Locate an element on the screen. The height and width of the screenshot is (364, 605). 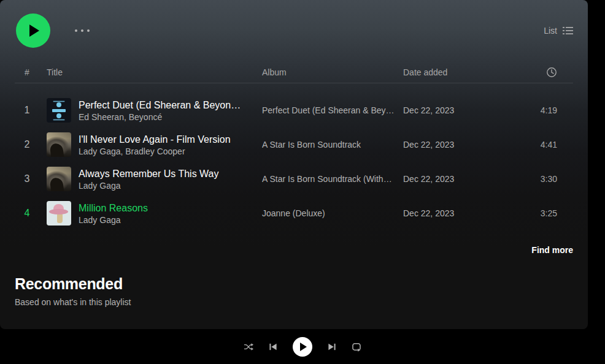
header-title: Title is located at coordinates (151, 72).